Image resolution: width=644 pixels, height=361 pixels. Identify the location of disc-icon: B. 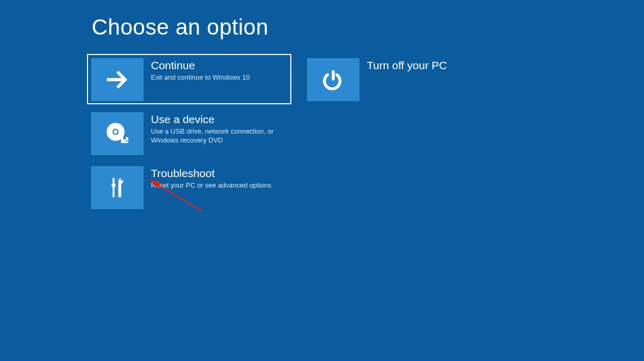
(117, 134).